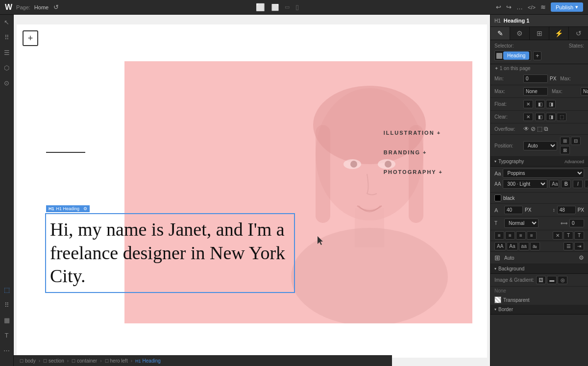 This screenshot has width=588, height=366. I want to click on sidebar-more-icon: ⋯, so click(7, 351).